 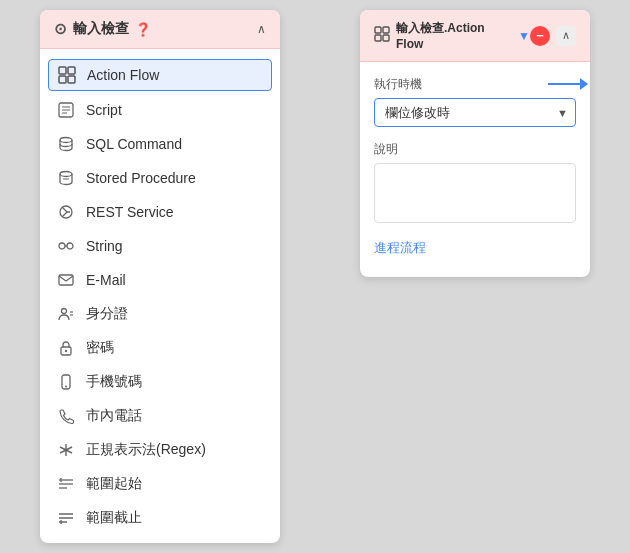 I want to click on arrow-head, so click(x=584, y=84).